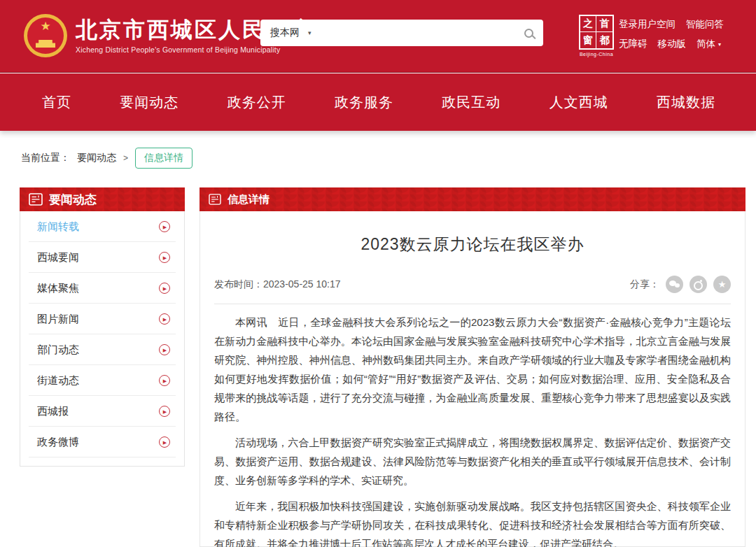 The image size is (756, 547). Describe the element at coordinates (149, 102) in the screenshot. I see `nav-item-news: 要闻动态` at that location.